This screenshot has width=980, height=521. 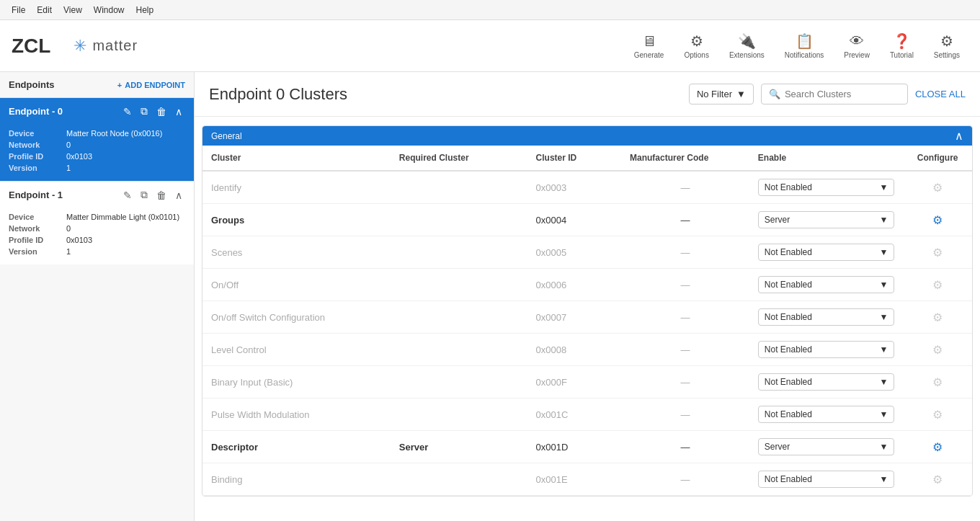 What do you see at coordinates (144, 195) in the screenshot?
I see `endpoint-1-copy-icon: ⧉` at bounding box center [144, 195].